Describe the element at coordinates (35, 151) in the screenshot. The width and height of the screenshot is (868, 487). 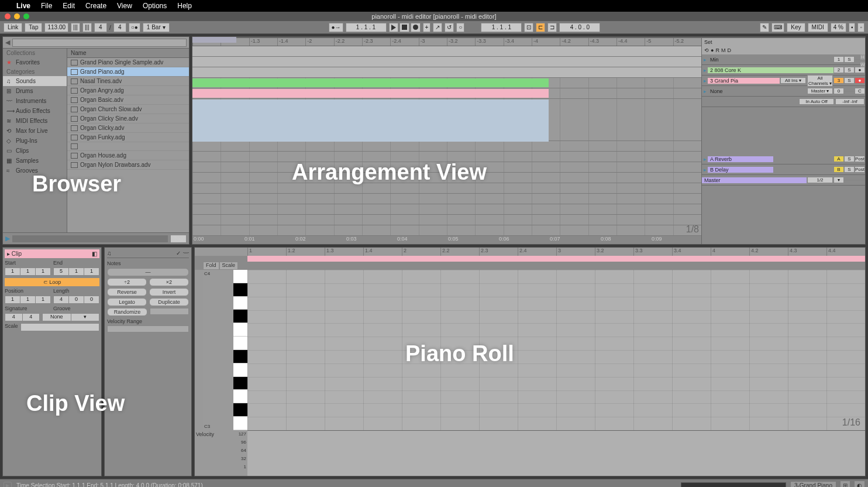
I see `category-item: ▭Clips` at that location.